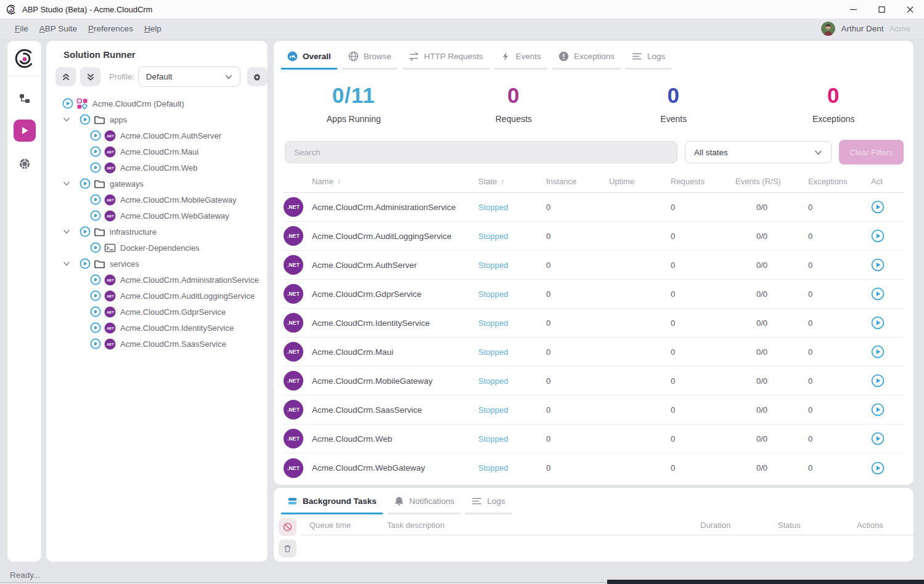  What do you see at coordinates (157, 120) in the screenshot?
I see `tree-item: .NET apps` at bounding box center [157, 120].